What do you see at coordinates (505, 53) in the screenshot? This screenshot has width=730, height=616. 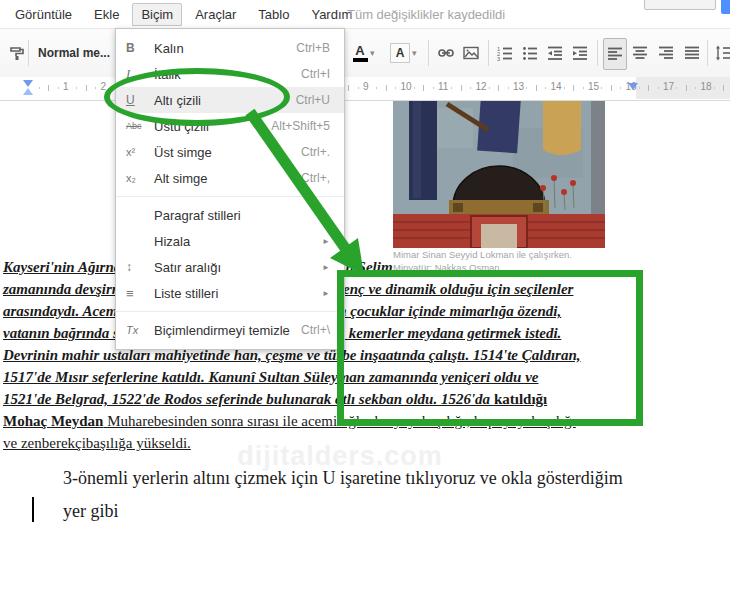 I see `numbered-list-icon: 1 2 3` at bounding box center [505, 53].